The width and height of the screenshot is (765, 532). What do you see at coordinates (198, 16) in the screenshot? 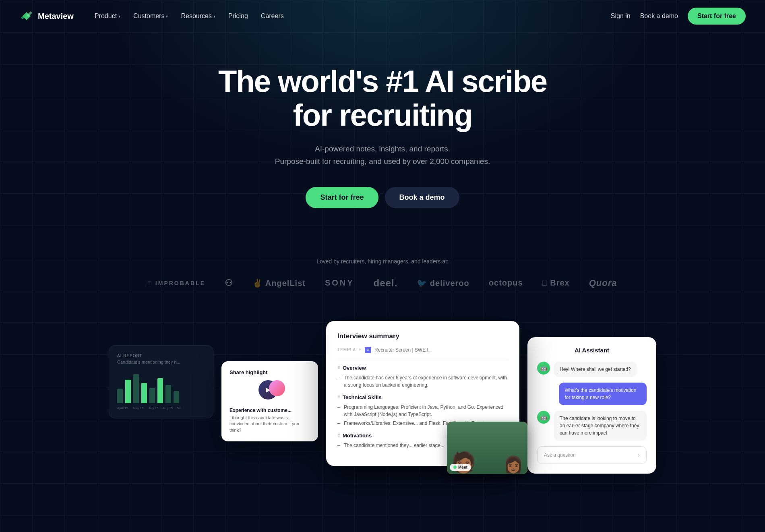
I see `nav-resources: Resources ▾` at bounding box center [198, 16].